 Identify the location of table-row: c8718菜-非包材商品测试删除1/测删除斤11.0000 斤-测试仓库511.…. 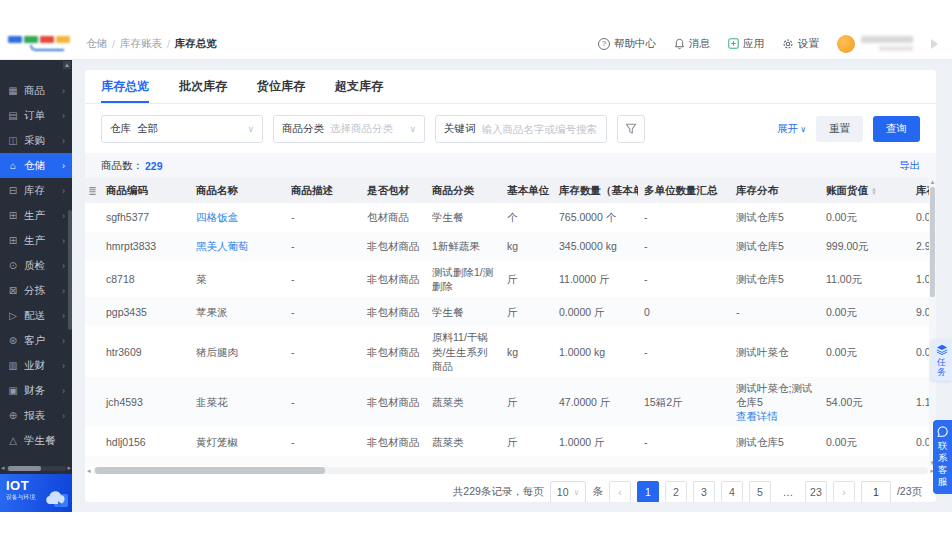
(510, 279).